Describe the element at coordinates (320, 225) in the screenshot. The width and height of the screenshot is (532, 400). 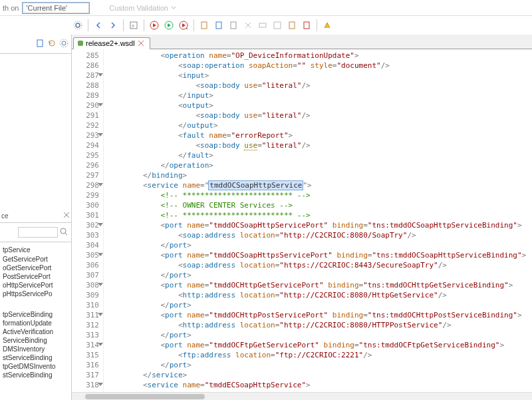
I see `code-line: <port name="tmddOCSoapHttpServicePort" b…` at that location.